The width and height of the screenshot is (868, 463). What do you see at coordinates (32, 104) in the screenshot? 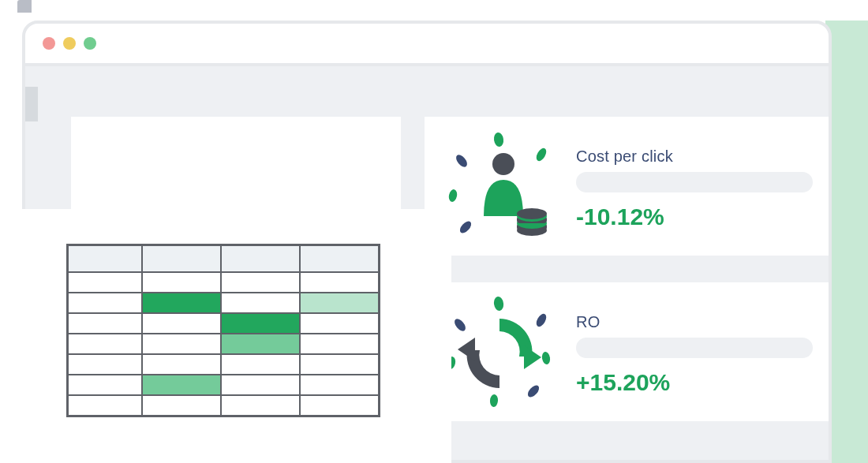
I see `sidebar-handle` at bounding box center [32, 104].